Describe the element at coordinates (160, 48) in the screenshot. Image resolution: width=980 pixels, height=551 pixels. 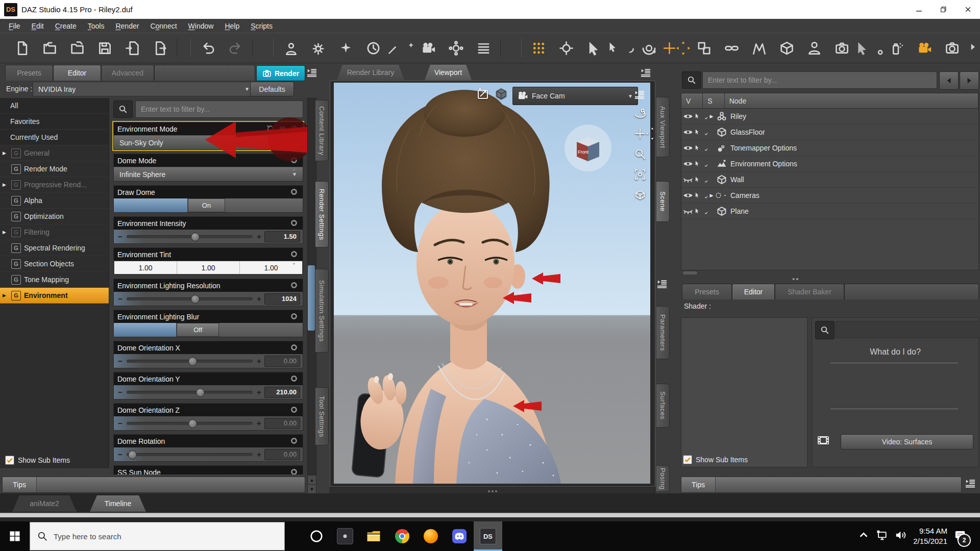
I see `export-file-icon` at that location.